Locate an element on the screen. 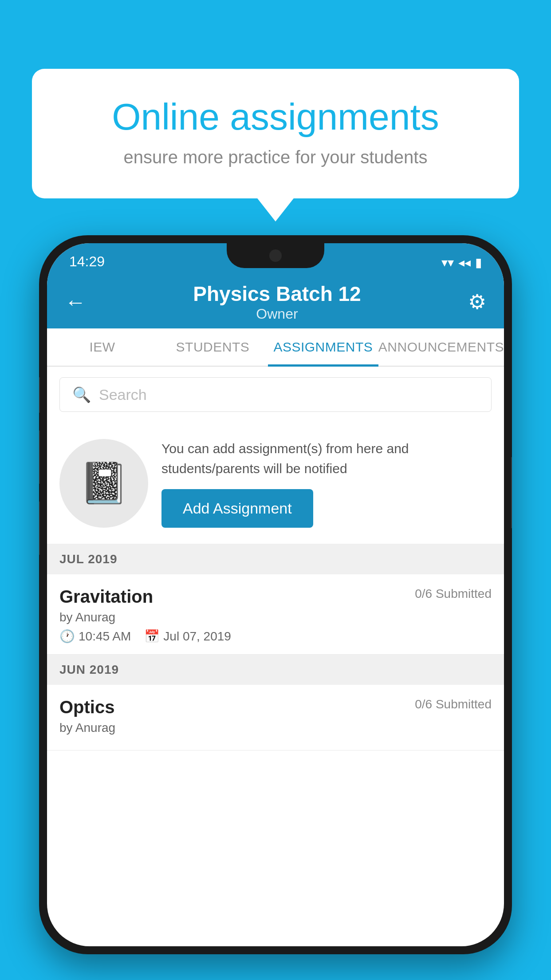  side-button-camera is located at coordinates (39, 528).